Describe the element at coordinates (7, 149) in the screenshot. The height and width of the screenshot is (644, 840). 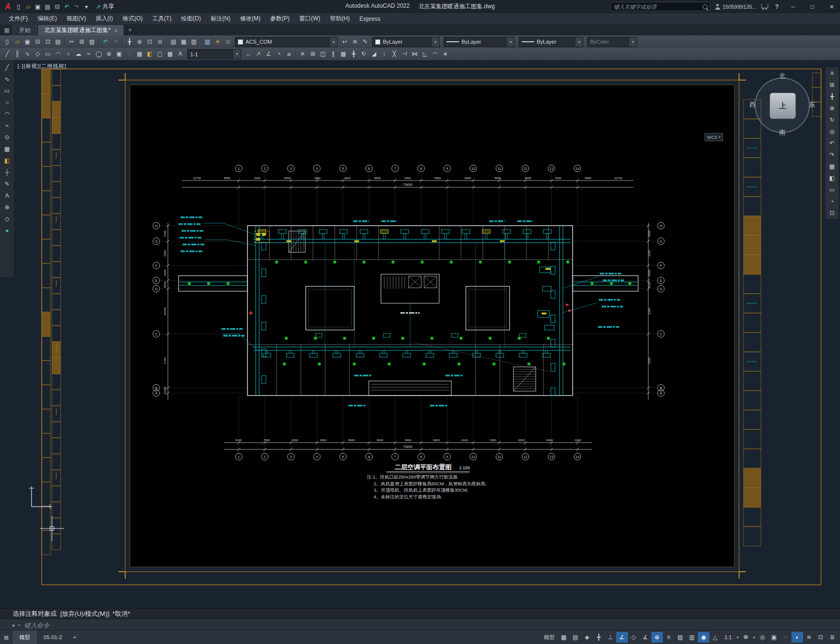
I see `hatch-icon: ▦` at that location.